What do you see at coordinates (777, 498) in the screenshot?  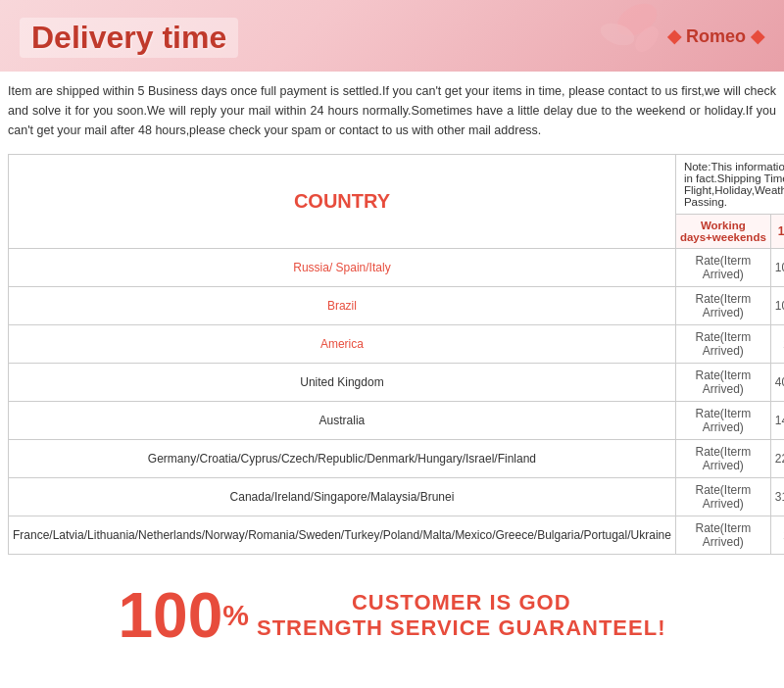 I see `data-cell: 31.40%` at bounding box center [777, 498].